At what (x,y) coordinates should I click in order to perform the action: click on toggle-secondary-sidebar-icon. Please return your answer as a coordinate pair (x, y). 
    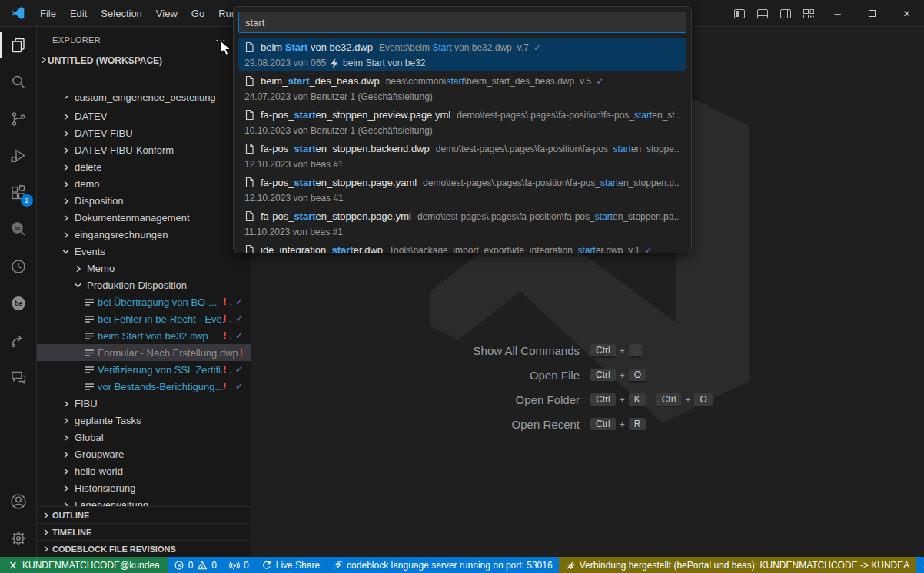
    Looking at the image, I should click on (786, 14).